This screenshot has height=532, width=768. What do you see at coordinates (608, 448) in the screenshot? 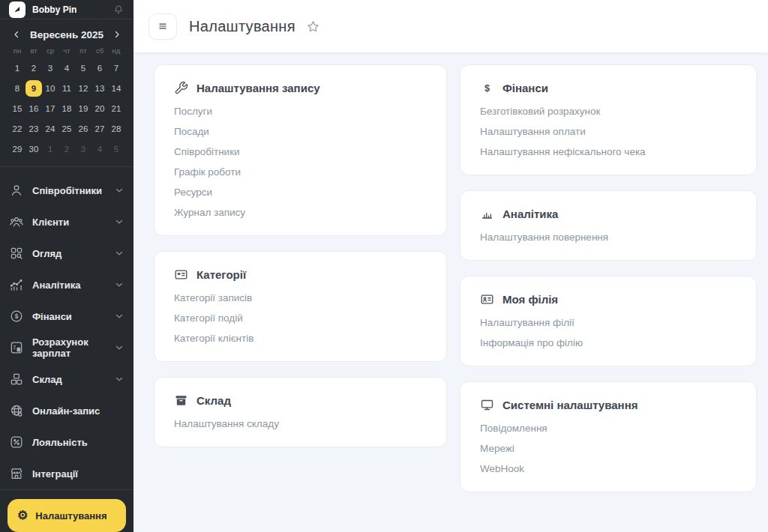
I see `card-link: Мережі` at bounding box center [608, 448].